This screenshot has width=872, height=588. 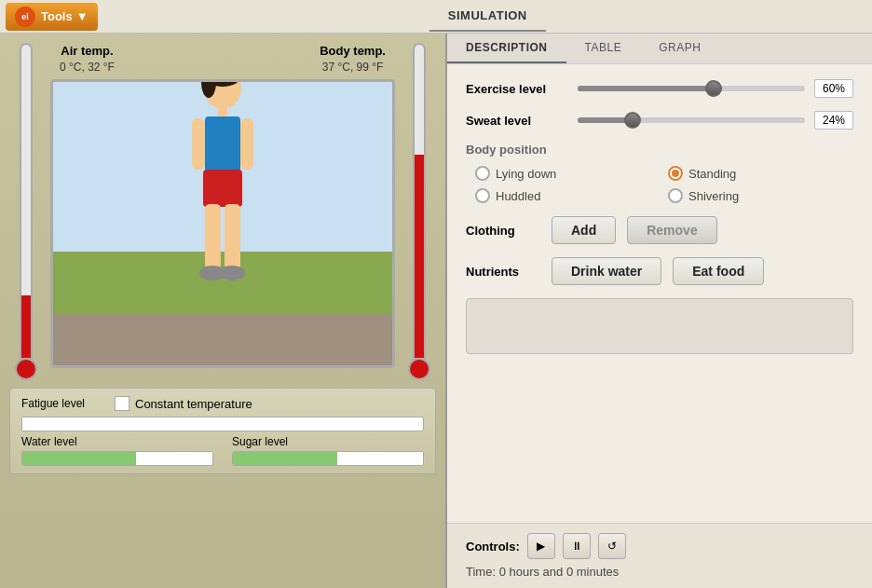 I want to click on body-temp-title: Body temp., so click(x=352, y=51).